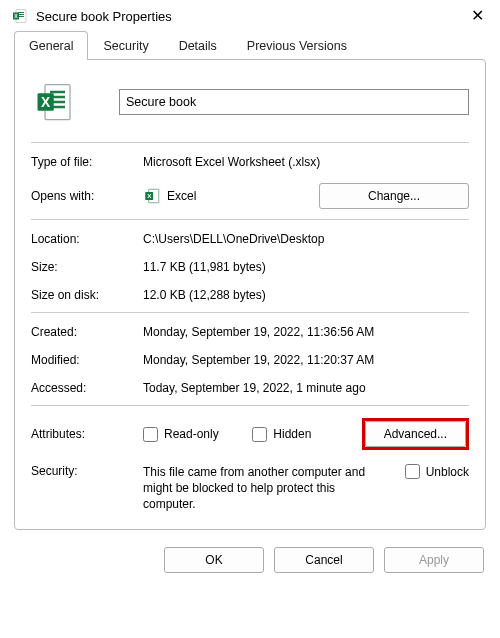 This screenshot has width=500, height=638. I want to click on created-label: Created:, so click(85, 332).